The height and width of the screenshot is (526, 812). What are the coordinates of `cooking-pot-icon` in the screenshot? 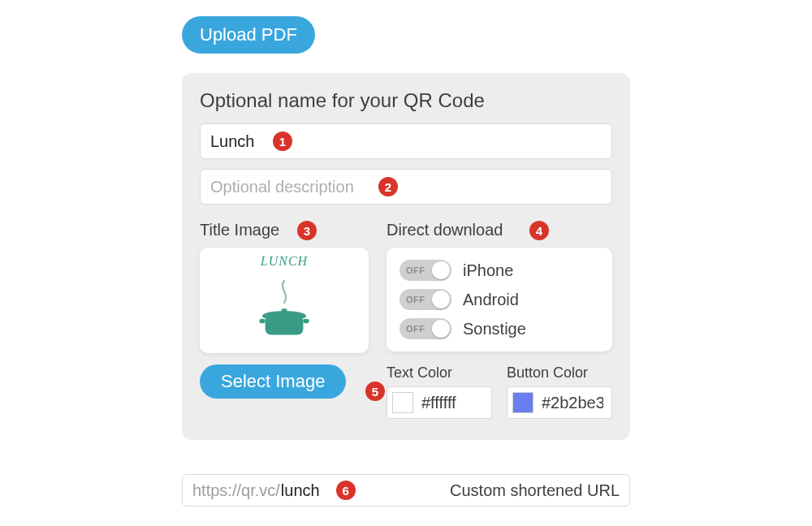 It's located at (284, 310).